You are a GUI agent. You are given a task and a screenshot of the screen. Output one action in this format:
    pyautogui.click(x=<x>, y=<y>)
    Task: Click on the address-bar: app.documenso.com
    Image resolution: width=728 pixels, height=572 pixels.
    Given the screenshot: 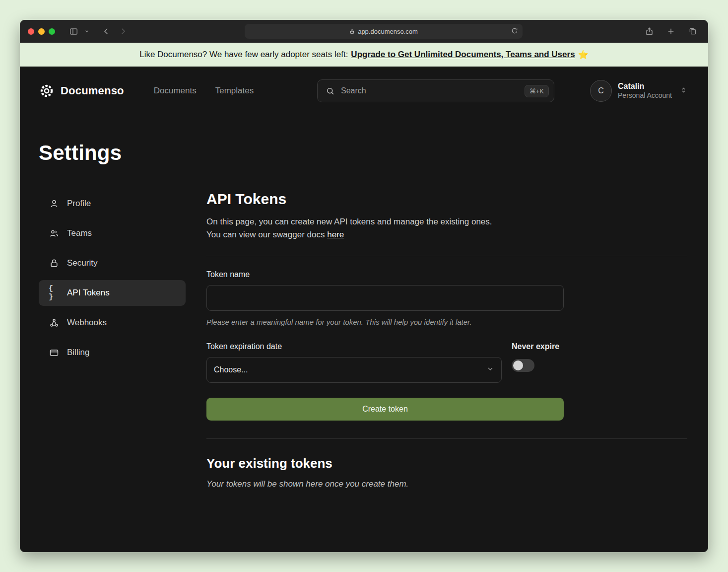 What is the action you would take?
    pyautogui.click(x=384, y=31)
    